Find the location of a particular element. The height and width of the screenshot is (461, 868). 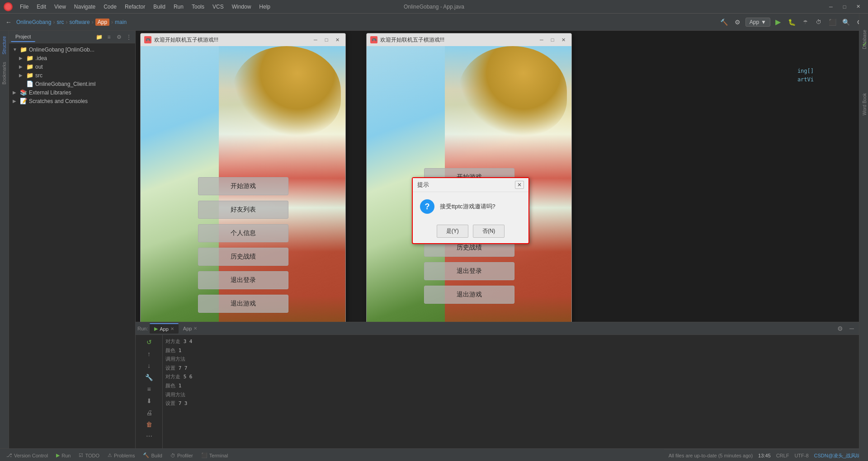

menu-window: Window is located at coordinates (241, 7).